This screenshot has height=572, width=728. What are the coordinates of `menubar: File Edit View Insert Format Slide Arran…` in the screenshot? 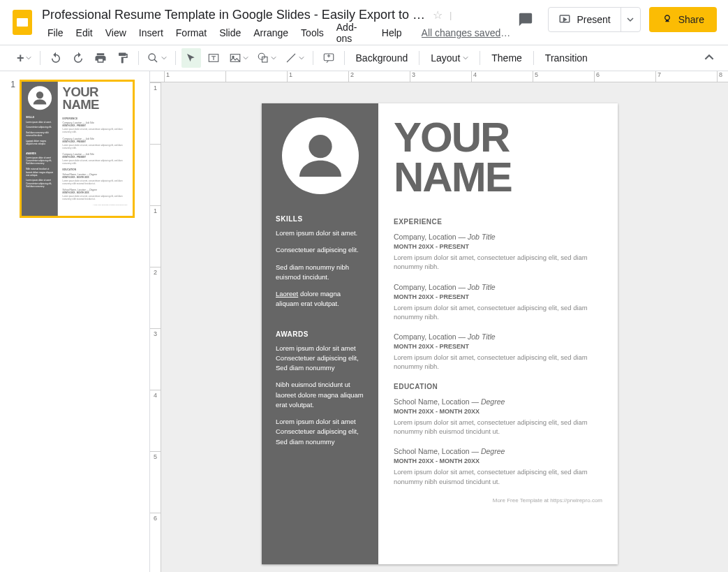 It's located at (276, 33).